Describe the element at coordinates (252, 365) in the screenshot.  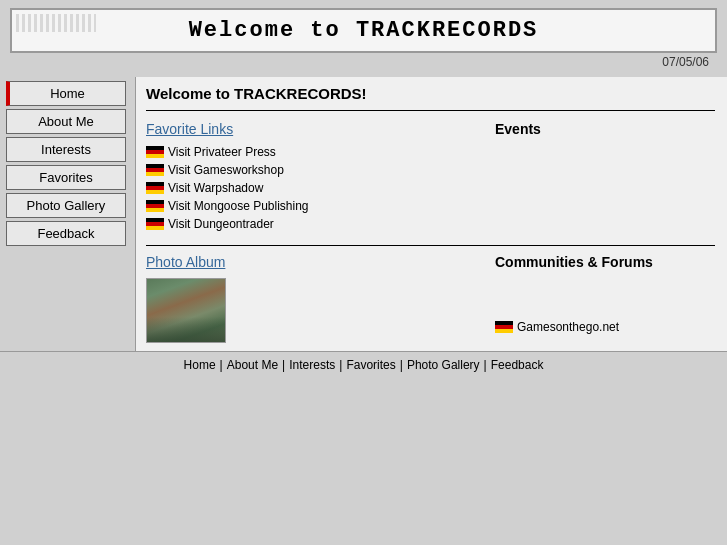
I see `footer-link-about: About Me` at that location.